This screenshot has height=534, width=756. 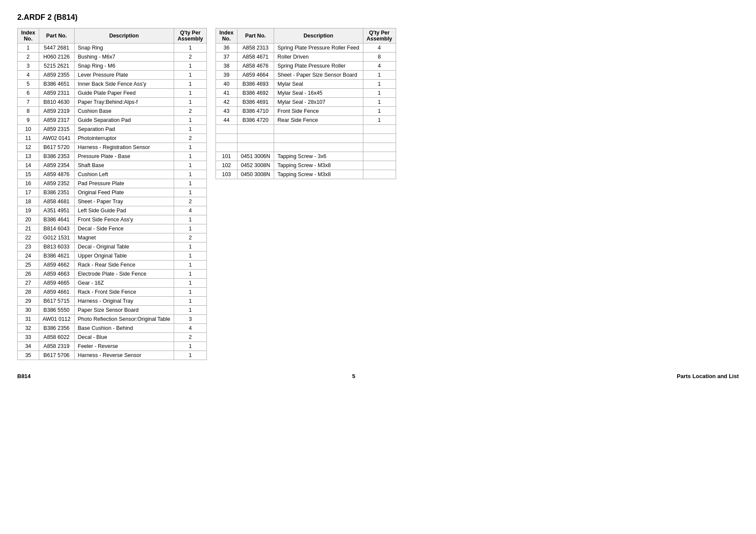 I want to click on table-row: 30B386 5550Paper Size Sensor Board1, so click(x=112, y=310).